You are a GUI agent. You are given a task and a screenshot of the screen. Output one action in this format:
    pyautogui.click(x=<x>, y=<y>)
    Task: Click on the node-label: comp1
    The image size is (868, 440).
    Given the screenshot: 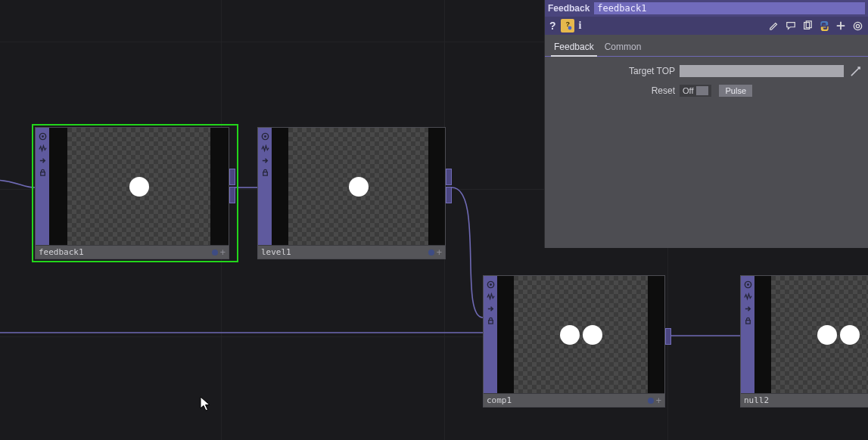 What is the action you would take?
    pyautogui.click(x=499, y=401)
    